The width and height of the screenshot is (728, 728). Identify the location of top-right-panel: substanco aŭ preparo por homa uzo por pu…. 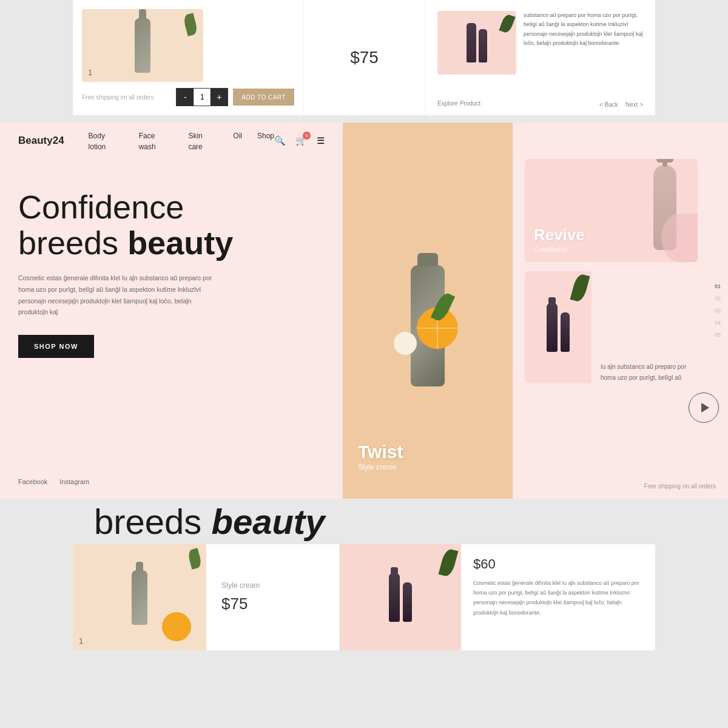
(540, 58).